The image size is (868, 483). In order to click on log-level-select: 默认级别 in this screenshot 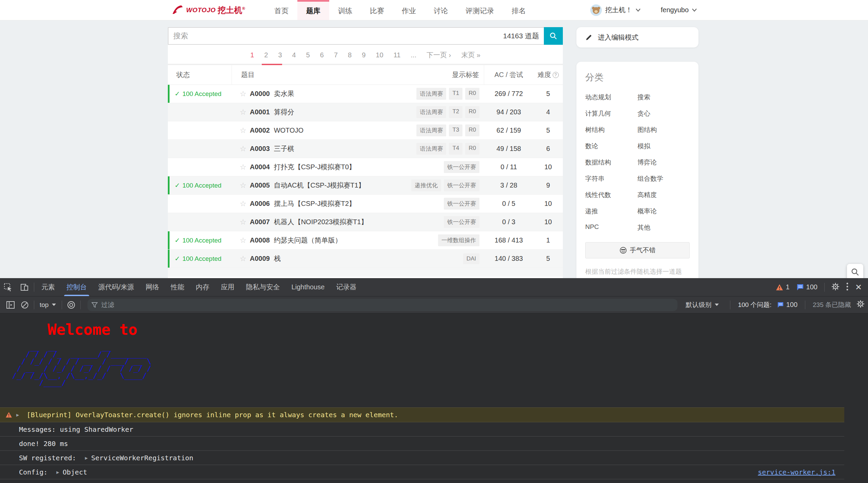, I will do `click(703, 305)`.